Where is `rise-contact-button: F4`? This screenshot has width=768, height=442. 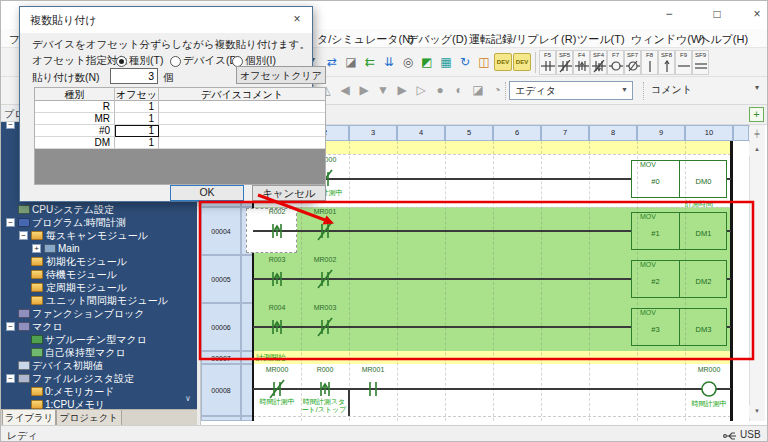 rise-contact-button: F4 is located at coordinates (582, 62).